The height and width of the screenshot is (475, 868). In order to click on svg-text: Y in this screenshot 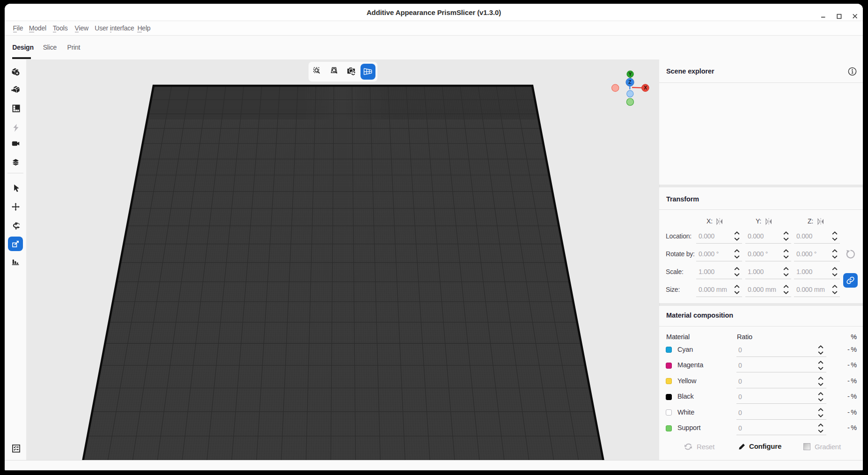, I will do `click(630, 74)`.